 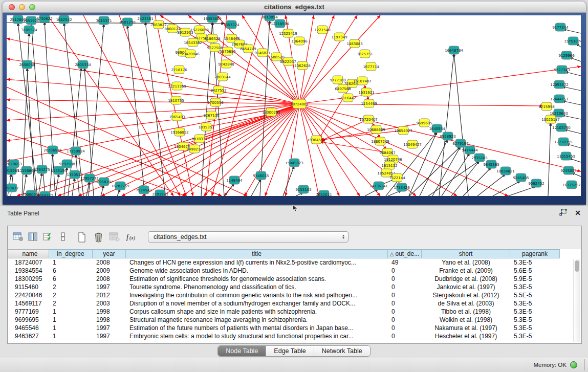 What do you see at coordinates (295, 320) in the screenshot?
I see `table-row: 969969511998Structural magnetic resonanc…` at bounding box center [295, 320].